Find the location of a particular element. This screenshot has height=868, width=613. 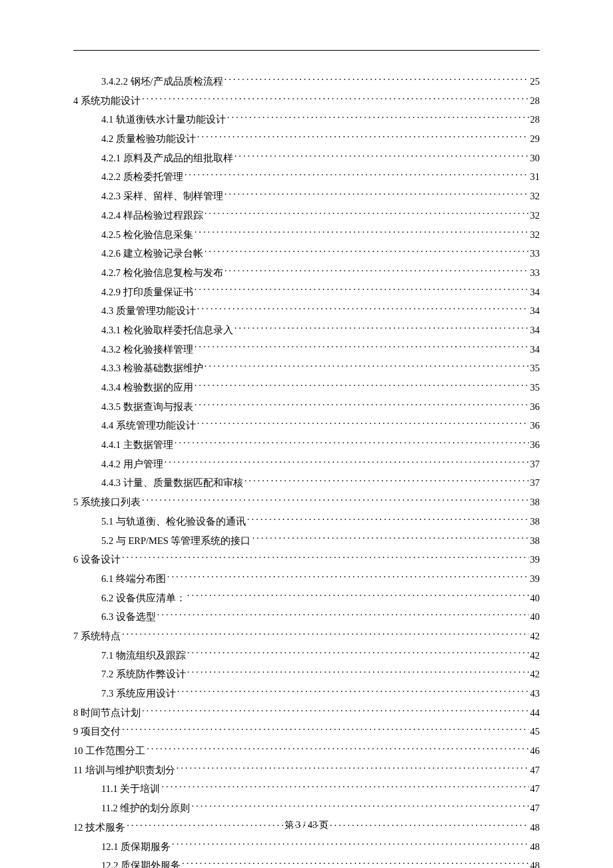

toc-entry: 10 工作范围分工46 is located at coordinates (306, 751).